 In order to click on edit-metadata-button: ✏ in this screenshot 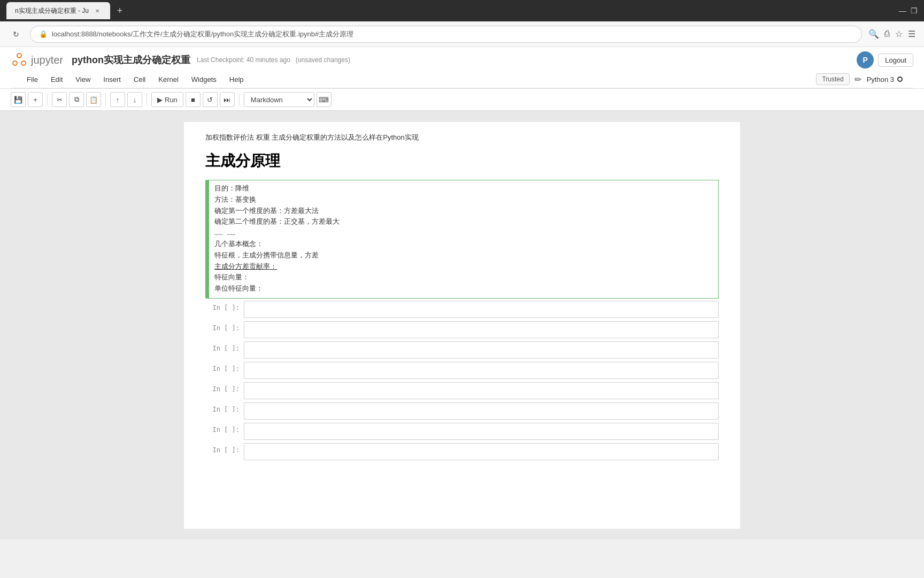, I will do `click(858, 79)`.